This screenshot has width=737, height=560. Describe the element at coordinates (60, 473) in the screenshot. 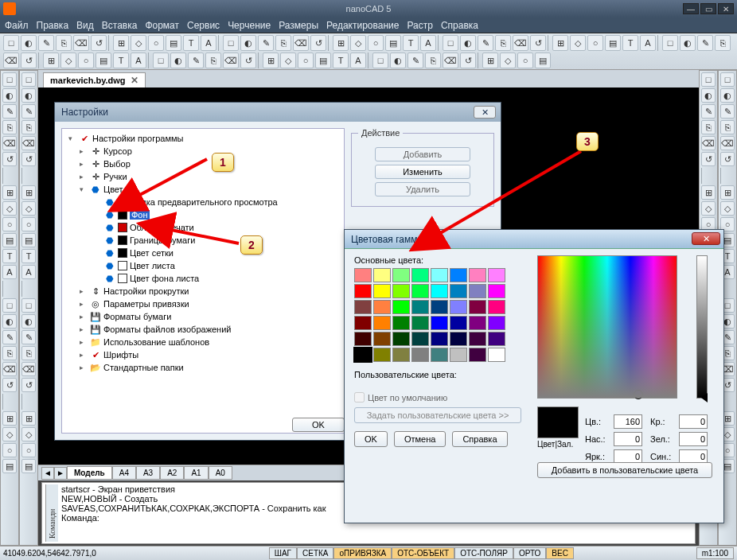

I see `tab-scroll-right: ►` at that location.